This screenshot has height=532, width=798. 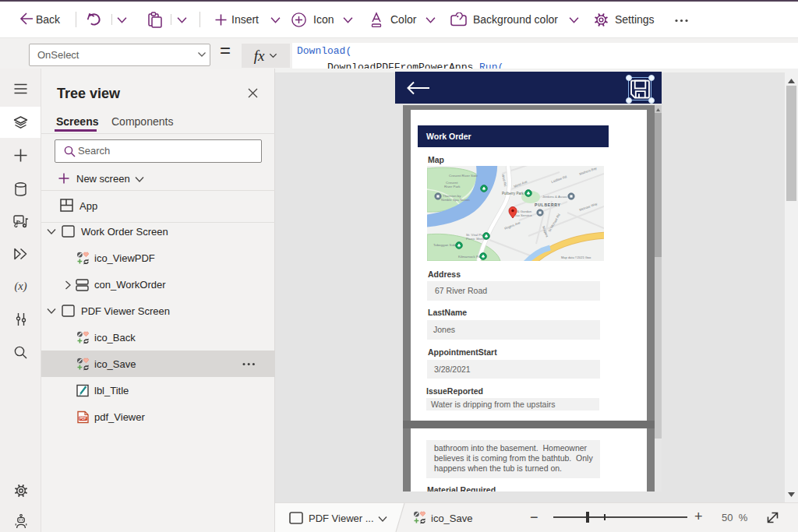 I want to click on svg-text: PULBERRY, so click(x=548, y=205).